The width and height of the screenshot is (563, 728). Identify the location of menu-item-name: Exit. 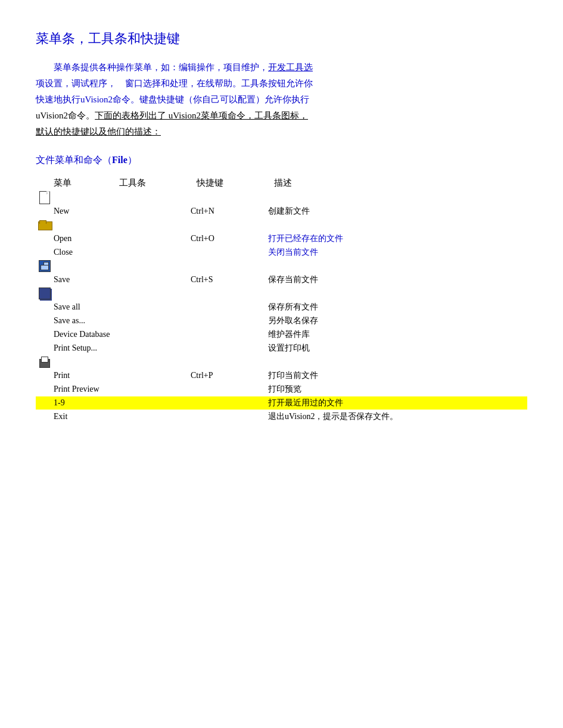
(83, 417).